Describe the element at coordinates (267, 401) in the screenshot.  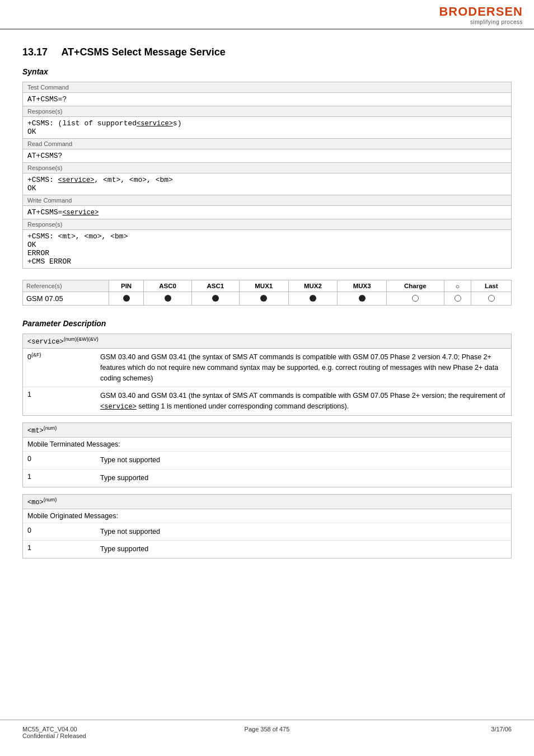
I see `param-row-service-1: 1 GSM 03.40 and GSM 03.41 (the syntax of…` at that location.